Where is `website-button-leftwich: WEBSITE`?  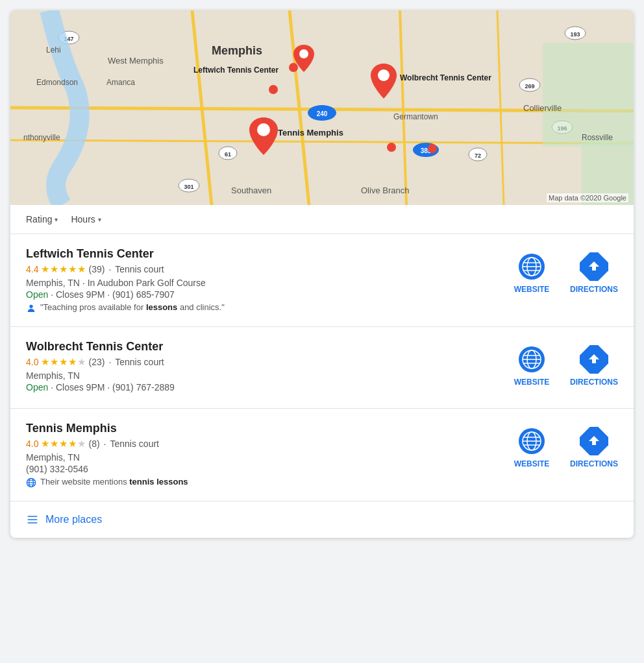 website-button-leftwich: WEBSITE is located at coordinates (532, 273).